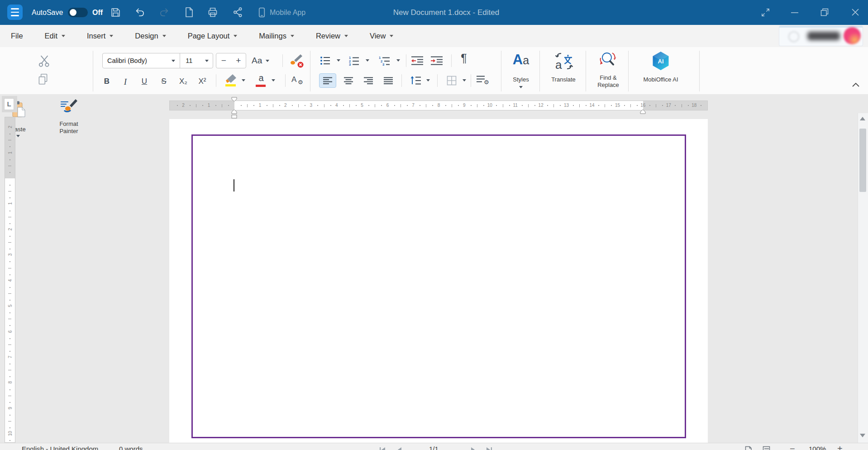 The width and height of the screenshot is (868, 450). Describe the element at coordinates (439, 105) in the screenshot. I see `ruler-number: 8` at that location.